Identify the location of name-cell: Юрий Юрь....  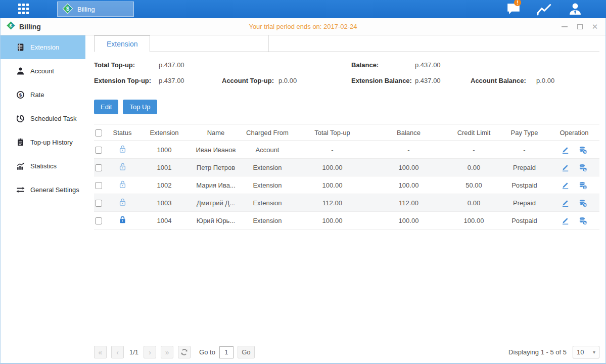
(216, 220).